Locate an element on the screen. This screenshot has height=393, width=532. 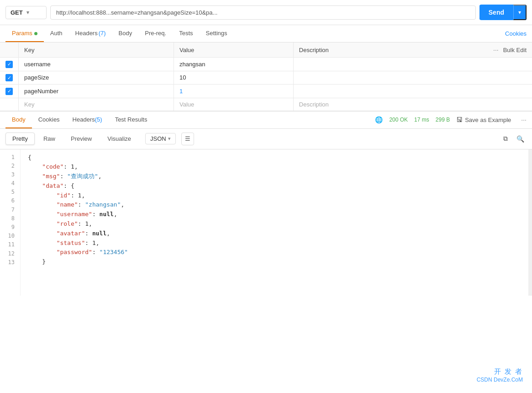
send-button-group: Send ▾ is located at coordinates (503, 12).